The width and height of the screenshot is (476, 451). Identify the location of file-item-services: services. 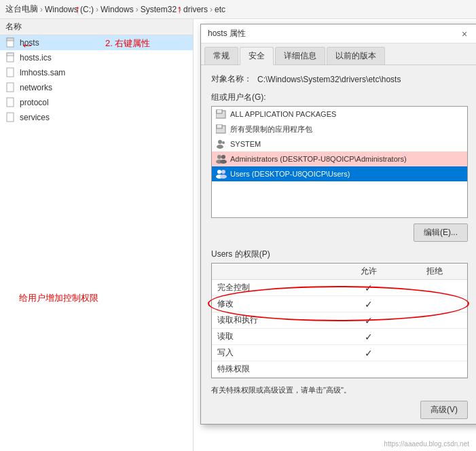
(96, 118).